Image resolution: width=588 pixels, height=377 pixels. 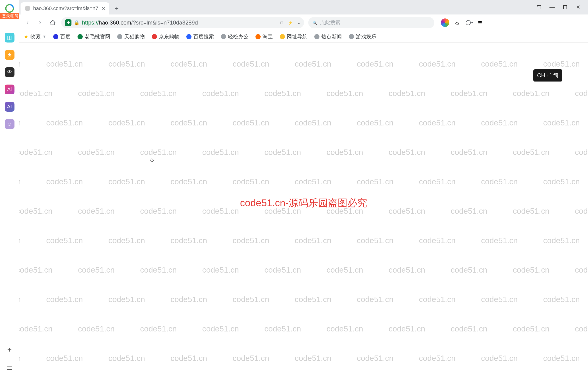 What do you see at coordinates (552, 7) in the screenshot?
I see `minimize-button: —` at bounding box center [552, 7].